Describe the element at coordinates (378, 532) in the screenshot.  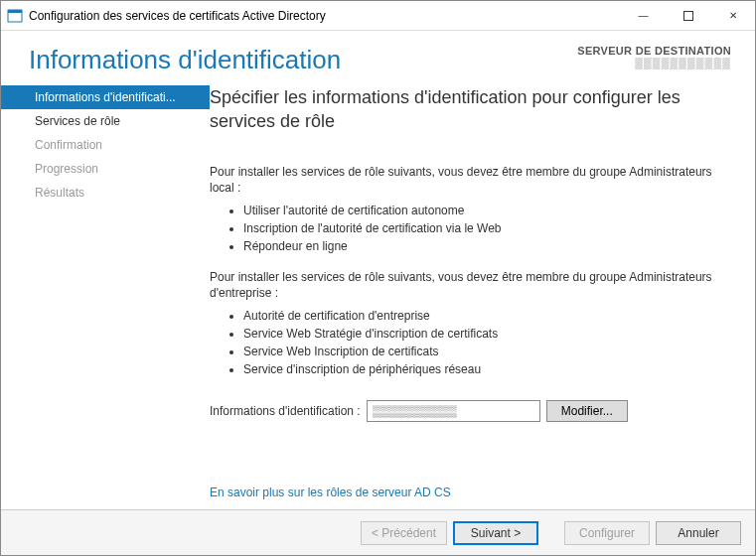
I see `footer: < Précédent Suivant > Configurer Annuler` at that location.